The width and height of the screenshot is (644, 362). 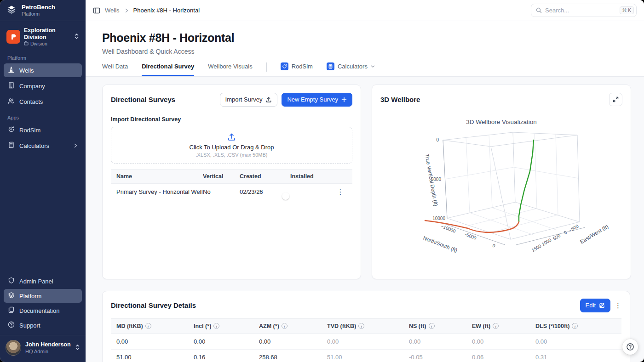 What do you see at coordinates (373, 66) in the screenshot?
I see `chevron-down-icon` at bounding box center [373, 66].